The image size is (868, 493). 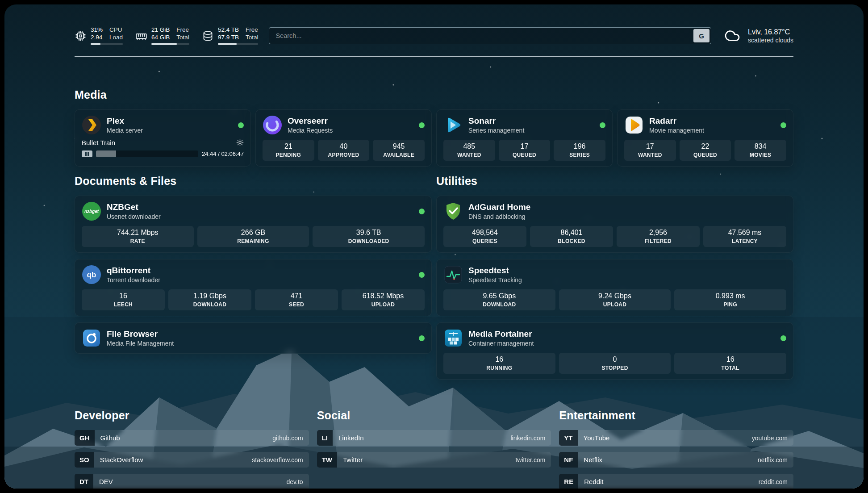 What do you see at coordinates (192, 481) in the screenshot?
I see `bookmark-row-dev: DT DEV dev.to` at bounding box center [192, 481].